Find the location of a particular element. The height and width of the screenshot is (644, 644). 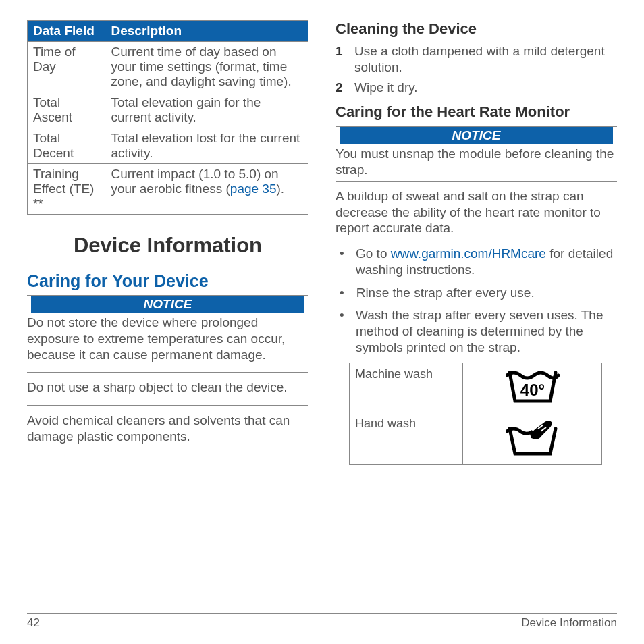

list-item: • Go to www.garmin.com/HRMcare for detai… is located at coordinates (477, 262).